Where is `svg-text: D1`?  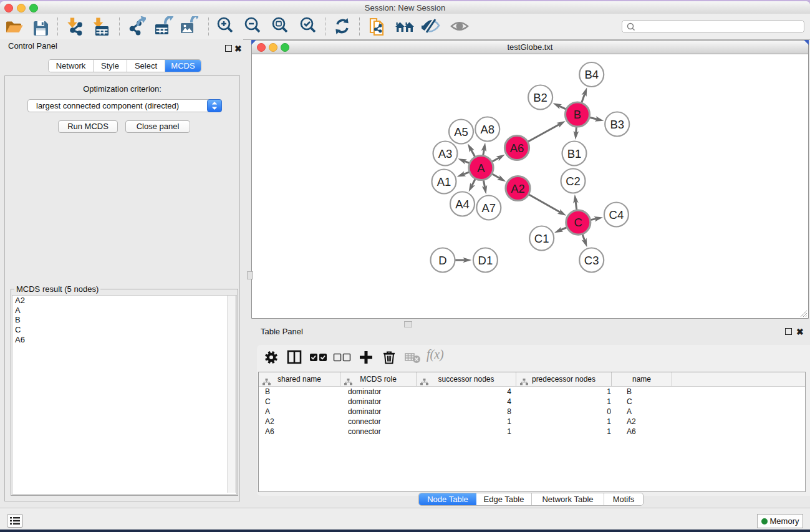
svg-text: D1 is located at coordinates (486, 261).